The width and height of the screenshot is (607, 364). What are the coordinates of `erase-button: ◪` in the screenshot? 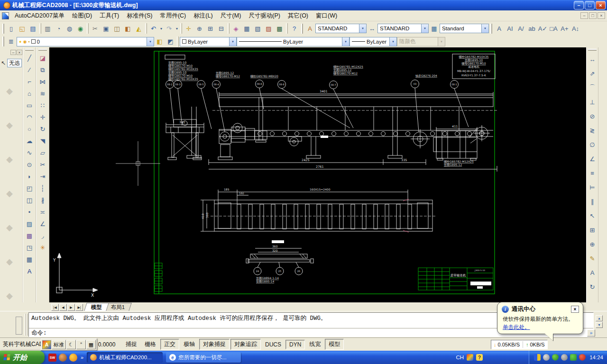 It's located at (43, 58).